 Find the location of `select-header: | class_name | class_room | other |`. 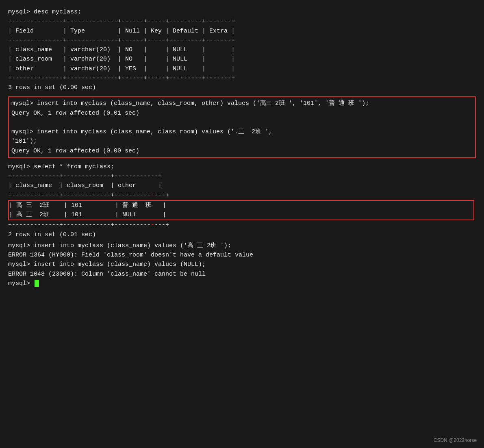

select-header: | class_name | class_room | other | is located at coordinates (242, 185).